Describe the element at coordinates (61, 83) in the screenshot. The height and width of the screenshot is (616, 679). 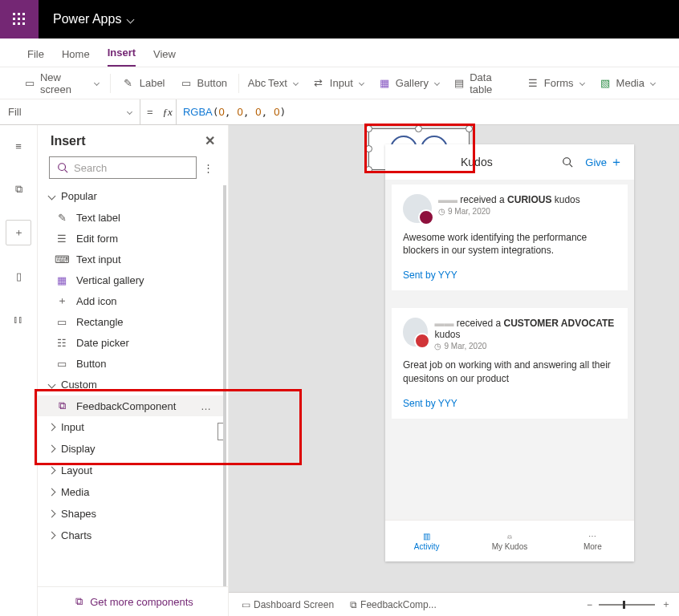
I see `ribbon-new-screen: ▭New screen` at that location.